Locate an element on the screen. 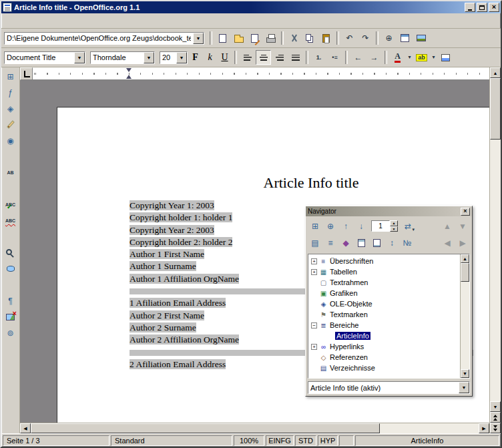  previous-page-button is located at coordinates (495, 417).